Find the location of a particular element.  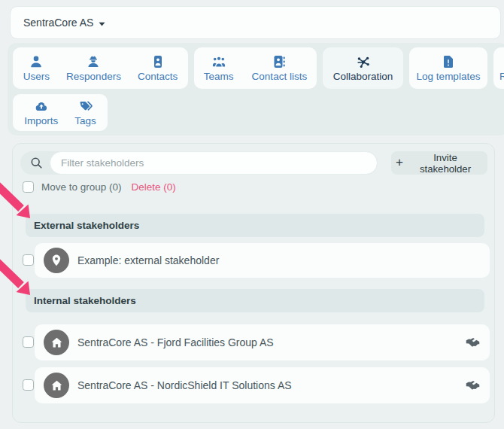

stakeholder-name: SentraCore AS - NordicShield IT Solution… is located at coordinates (185, 385).